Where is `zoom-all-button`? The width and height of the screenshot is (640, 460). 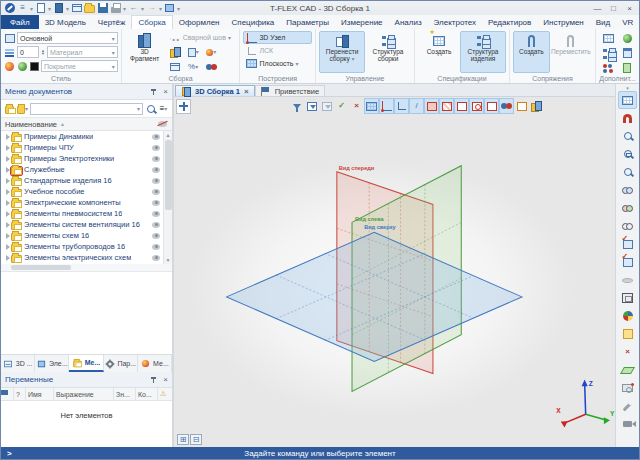 zoom-all-button is located at coordinates (628, 172).